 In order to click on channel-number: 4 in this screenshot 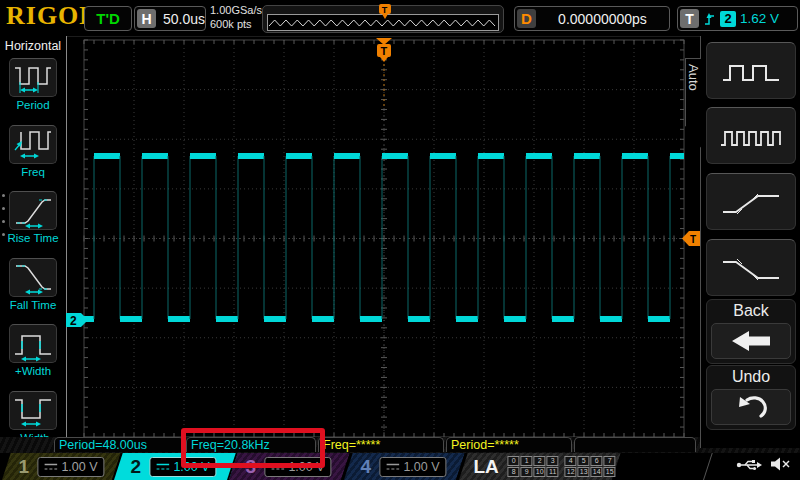, I will do `click(367, 467)`.